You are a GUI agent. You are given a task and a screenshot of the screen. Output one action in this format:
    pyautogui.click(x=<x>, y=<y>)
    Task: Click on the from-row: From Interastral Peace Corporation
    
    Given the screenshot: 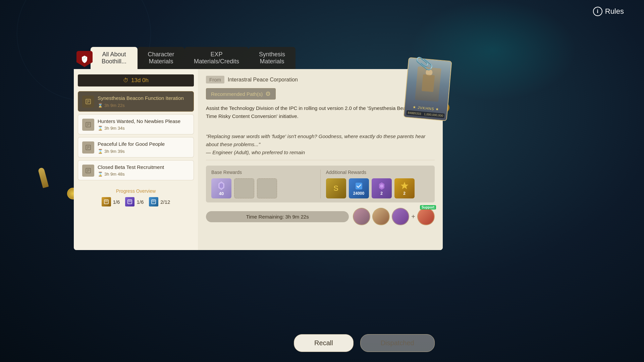 What is the action you would take?
    pyautogui.click(x=320, y=80)
    